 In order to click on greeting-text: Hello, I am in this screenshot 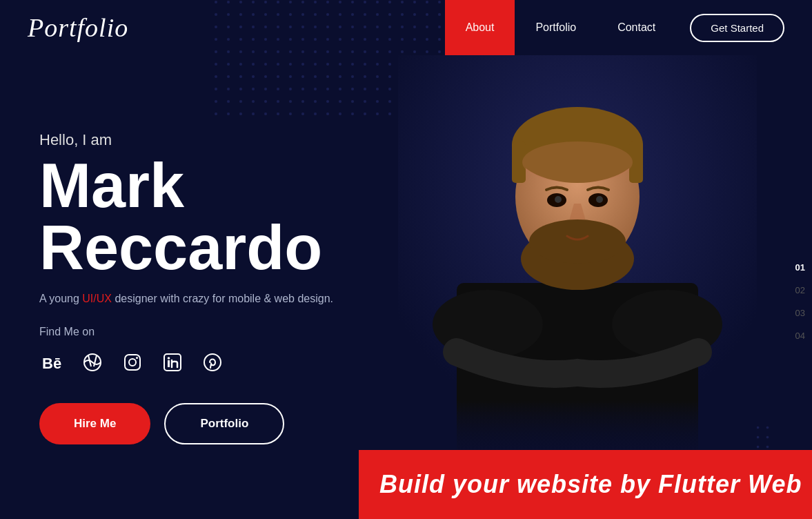, I will do `click(186, 140)`.